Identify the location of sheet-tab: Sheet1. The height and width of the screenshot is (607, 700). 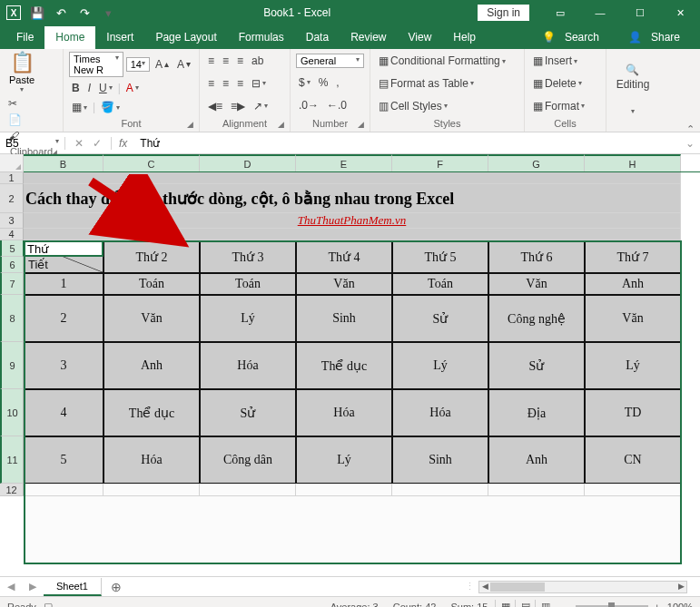
(73, 587).